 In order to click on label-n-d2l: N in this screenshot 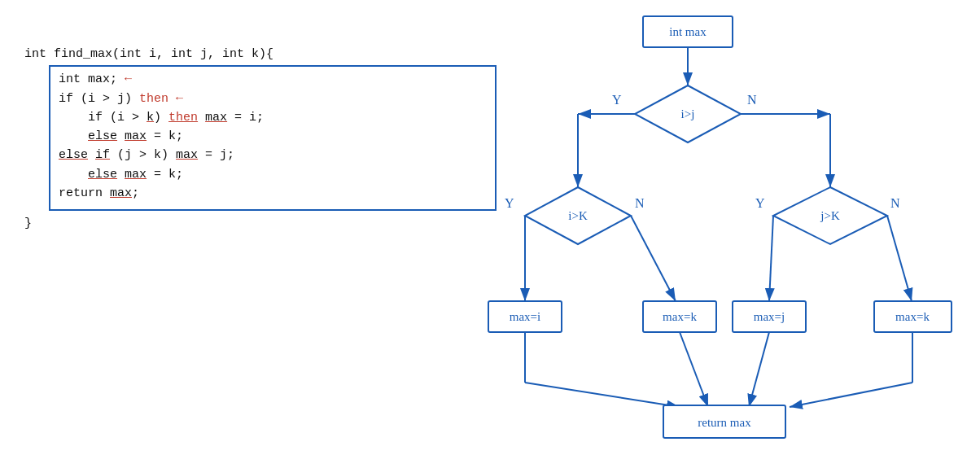, I will do `click(640, 203)`.